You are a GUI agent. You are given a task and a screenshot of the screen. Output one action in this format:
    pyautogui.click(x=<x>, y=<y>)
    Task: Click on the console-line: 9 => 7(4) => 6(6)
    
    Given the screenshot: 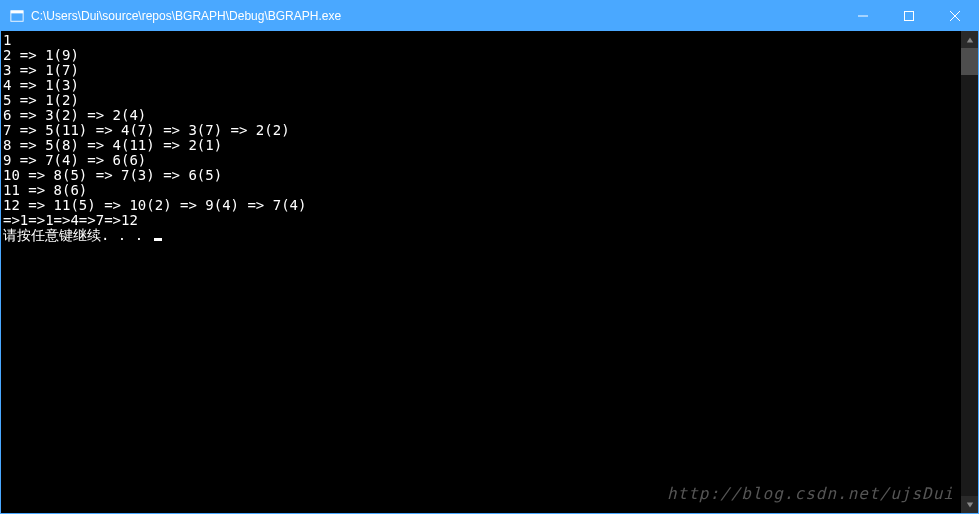 What is the action you would take?
    pyautogui.click(x=482, y=160)
    